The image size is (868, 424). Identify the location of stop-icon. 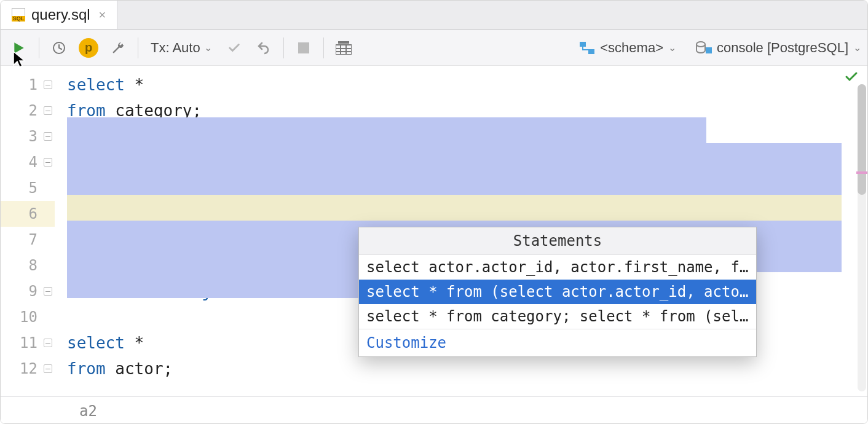
(304, 48).